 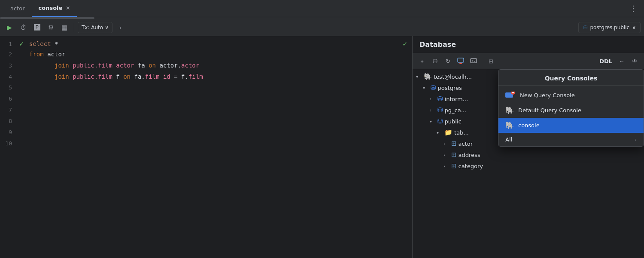 I want to click on folder-icon: 📁, so click(x=448, y=132).